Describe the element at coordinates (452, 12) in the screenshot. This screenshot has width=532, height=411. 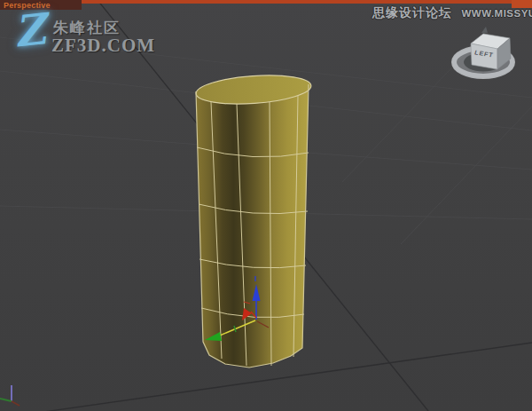
I see `watermark-missyuan: 思缘设计论坛 WWW.MISSYUAN.COM` at that location.